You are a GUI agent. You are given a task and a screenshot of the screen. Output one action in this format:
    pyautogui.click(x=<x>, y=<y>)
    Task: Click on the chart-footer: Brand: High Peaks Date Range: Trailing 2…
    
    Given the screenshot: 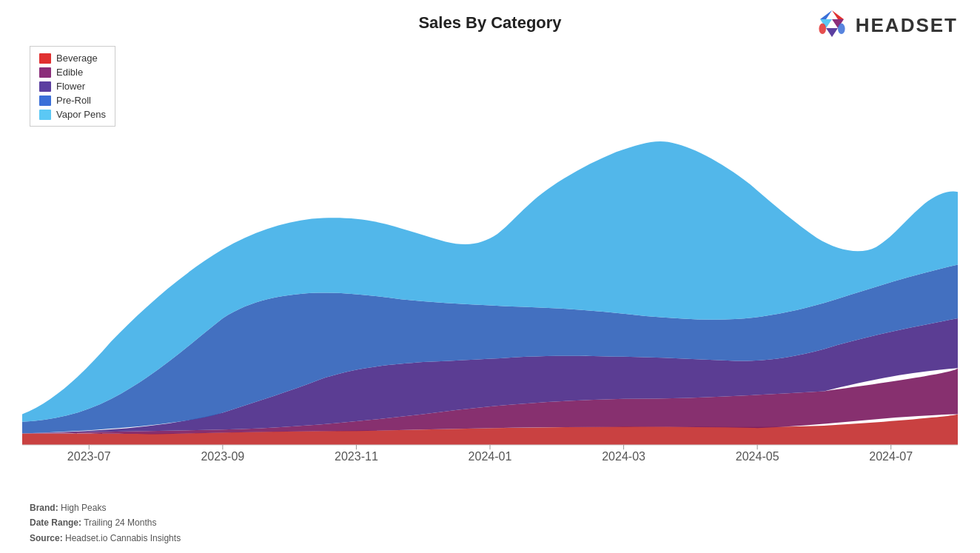 What is the action you would take?
    pyautogui.click(x=105, y=523)
    